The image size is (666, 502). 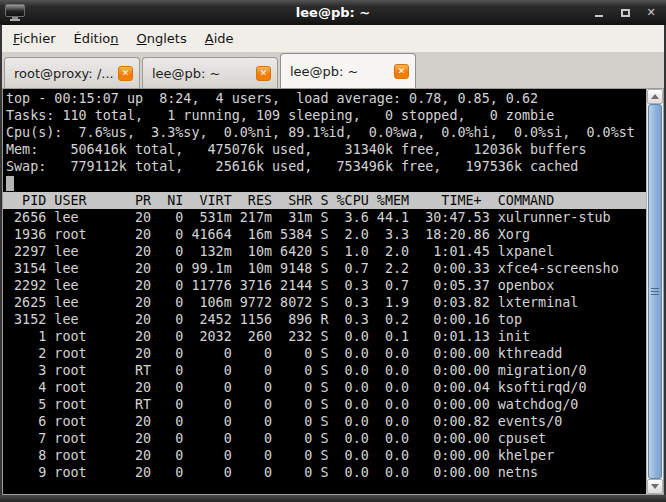 What do you see at coordinates (324, 150) in the screenshot?
I see `mem-summary-line: Mem: 506416k total, 475076k used, 31340k…` at bounding box center [324, 150].